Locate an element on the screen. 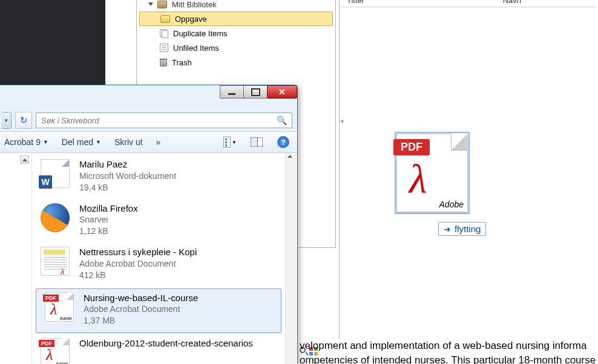 The height and width of the screenshot is (364, 598). file-size: 412 kB is located at coordinates (138, 276).